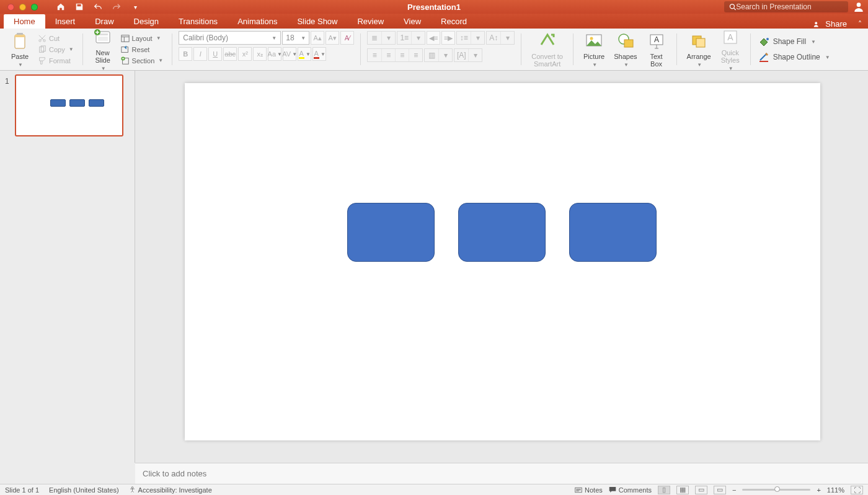 The height and width of the screenshot is (495, 868). I want to click on clear-formatting-button: A⁄, so click(347, 38).